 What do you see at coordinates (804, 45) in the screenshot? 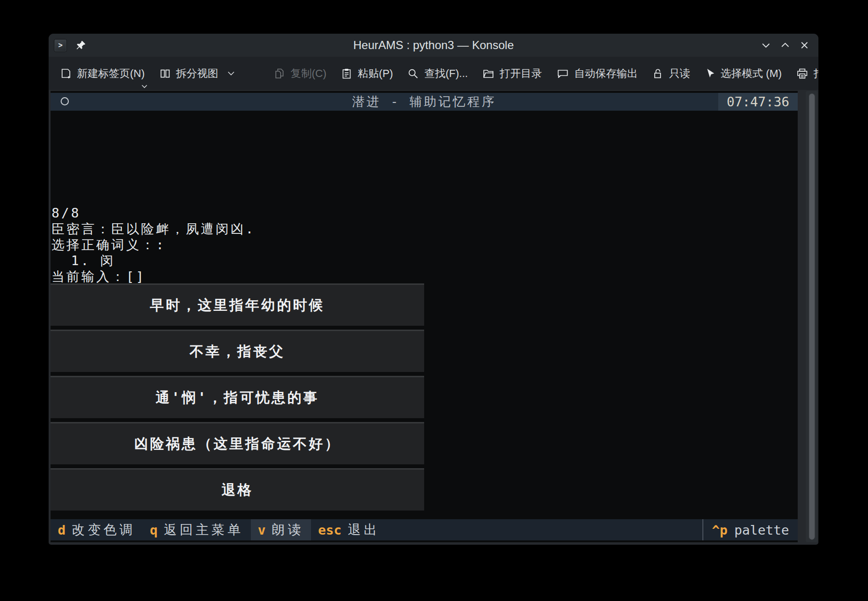
I see `close-icon` at bounding box center [804, 45].